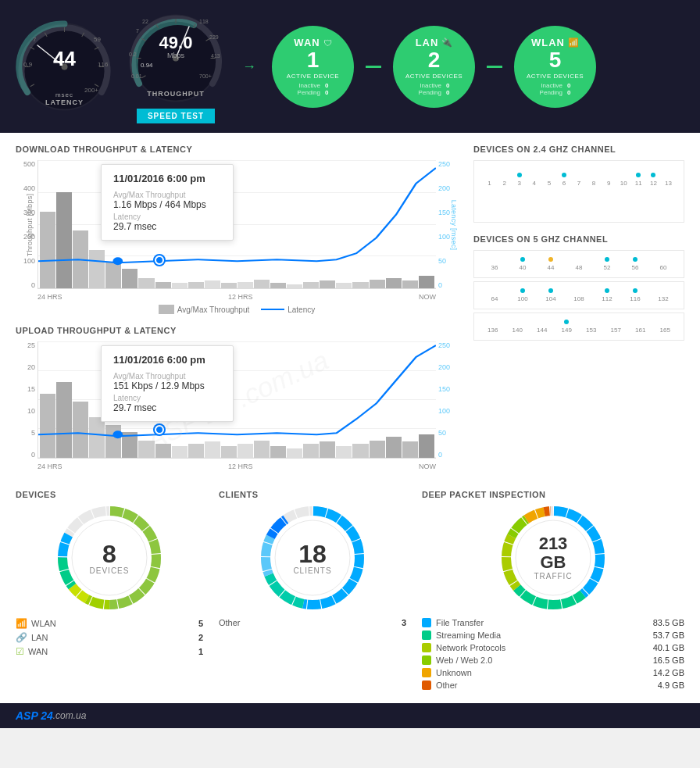 The image size is (700, 768). Describe the element at coordinates (147, 66) in the screenshot. I see `svg-text: 0.94` at that location.